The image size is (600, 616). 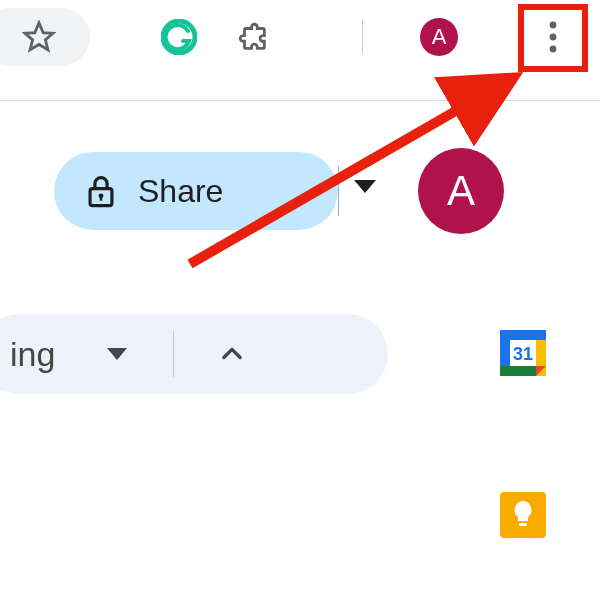 What do you see at coordinates (461, 191) in the screenshot?
I see `google-account-initial: A` at bounding box center [461, 191].